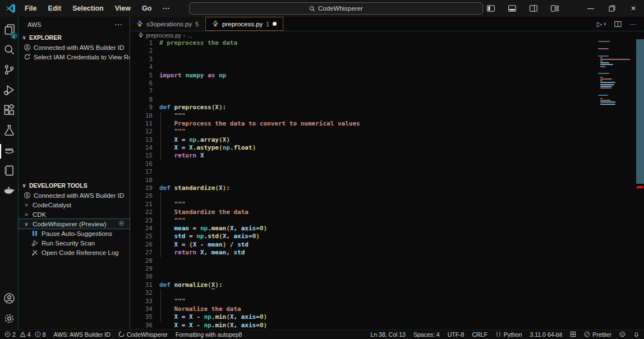 The width and height of the screenshot is (644, 339). Describe the element at coordinates (591, 8) in the screenshot. I see `minimize-icon: —` at that location.